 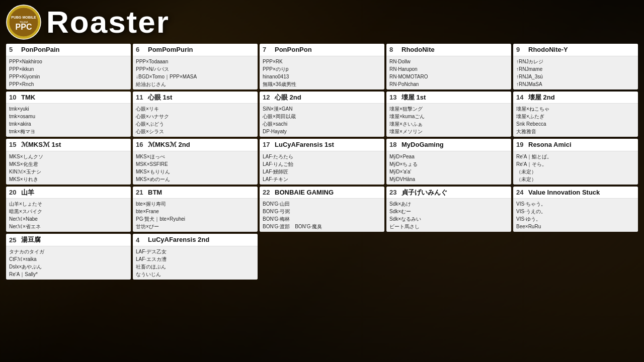 What do you see at coordinates (288, 98) in the screenshot?
I see `team-name: 心眼 2nd` at bounding box center [288, 98].